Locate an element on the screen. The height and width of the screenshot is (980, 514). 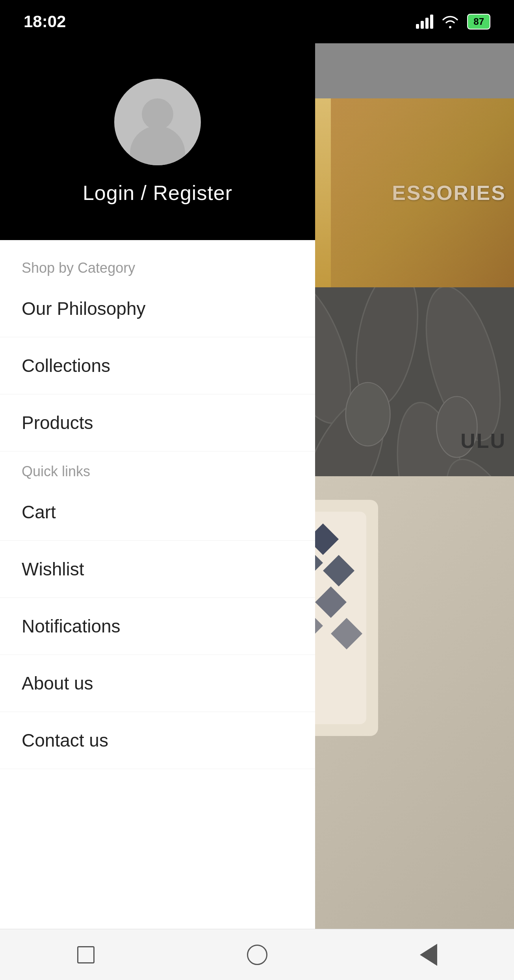
back-icon is located at coordinates (429, 955).